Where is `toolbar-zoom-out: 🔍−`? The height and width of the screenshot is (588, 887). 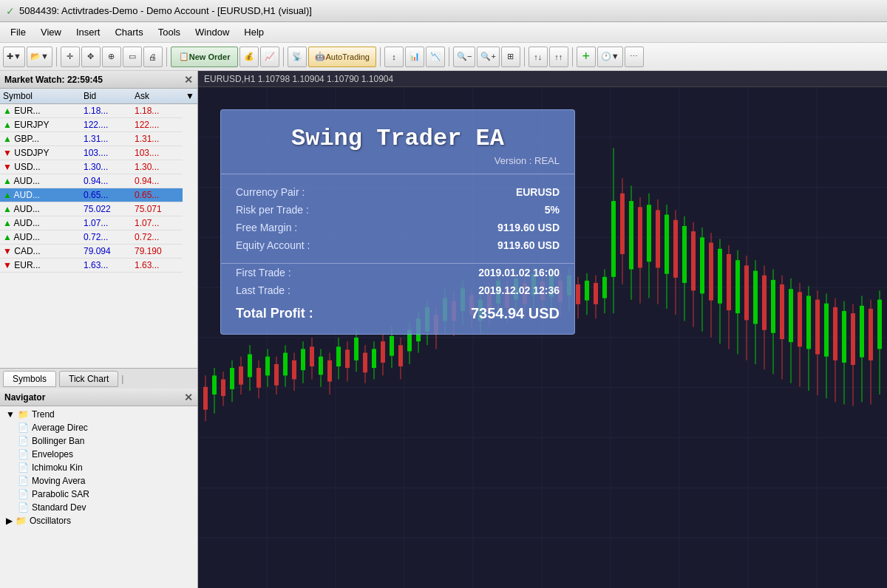
toolbar-zoom-out: 🔍− is located at coordinates (464, 57).